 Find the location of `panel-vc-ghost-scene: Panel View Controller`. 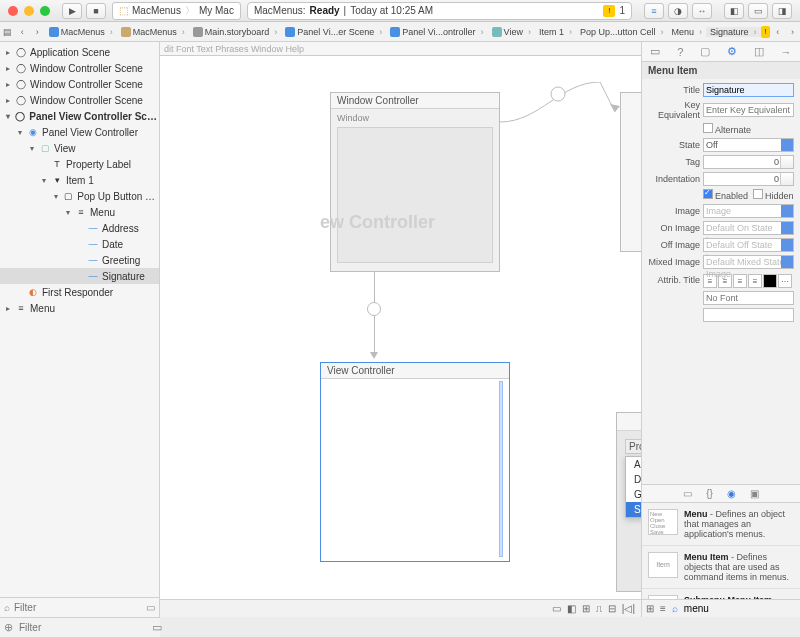

panel-vc-ghost-scene: Panel View Controller is located at coordinates (631, 172).